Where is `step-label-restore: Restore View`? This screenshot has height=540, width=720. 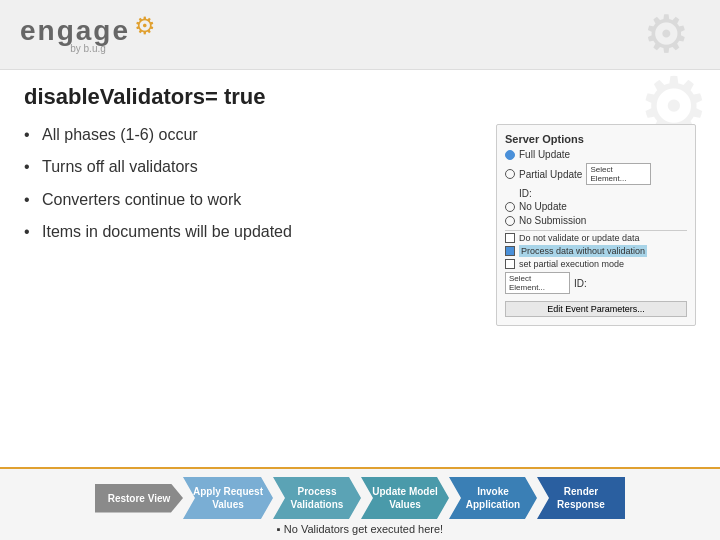 step-label-restore: Restore View is located at coordinates (139, 498).